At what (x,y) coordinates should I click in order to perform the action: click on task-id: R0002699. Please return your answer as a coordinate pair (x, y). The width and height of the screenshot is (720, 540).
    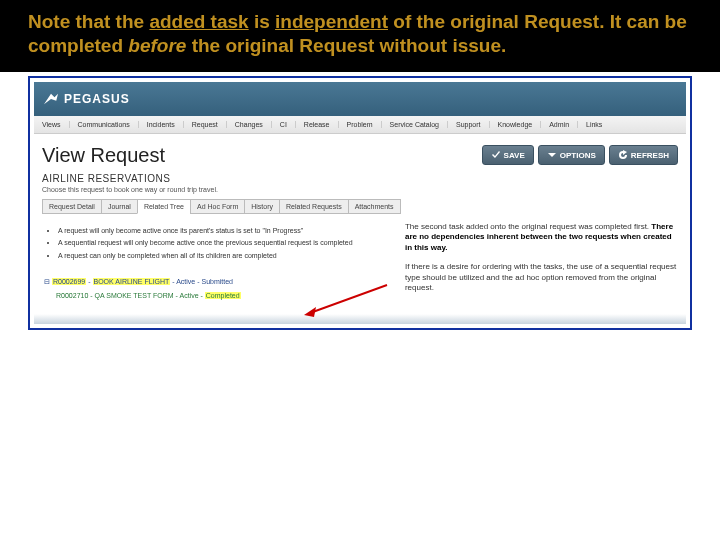
    Looking at the image, I should click on (69, 282).